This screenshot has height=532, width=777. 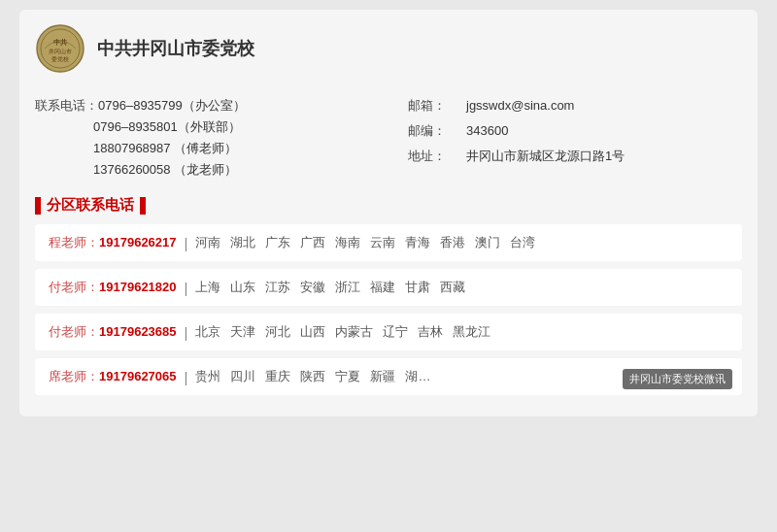 What do you see at coordinates (430, 332) in the screenshot?
I see `region-area: 吉林` at bounding box center [430, 332].